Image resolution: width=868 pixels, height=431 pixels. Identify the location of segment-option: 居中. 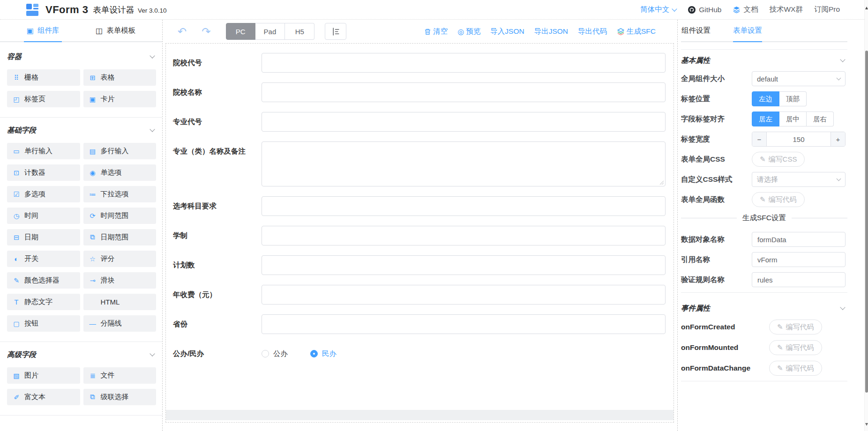
(793, 119).